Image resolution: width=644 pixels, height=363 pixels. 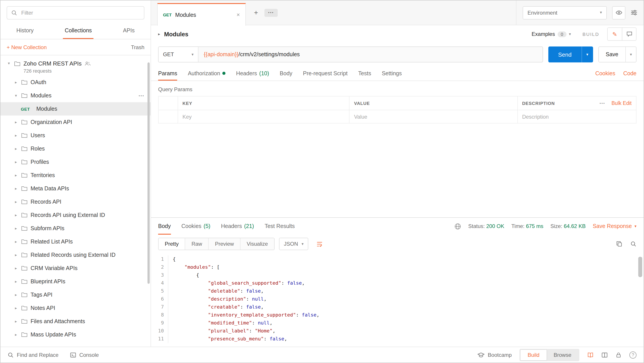 What do you see at coordinates (76, 335) in the screenshot?
I see `tree-folder-mass-update-apis: ▸Mass Update APIs` at bounding box center [76, 335].